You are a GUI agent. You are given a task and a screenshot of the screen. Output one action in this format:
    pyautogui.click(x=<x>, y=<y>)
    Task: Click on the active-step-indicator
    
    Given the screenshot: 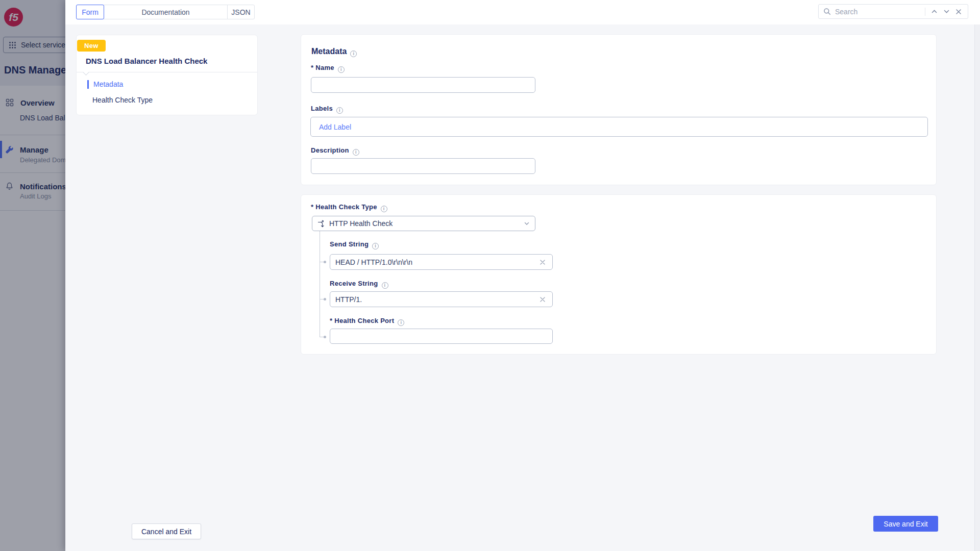 What is the action you would take?
    pyautogui.click(x=88, y=85)
    